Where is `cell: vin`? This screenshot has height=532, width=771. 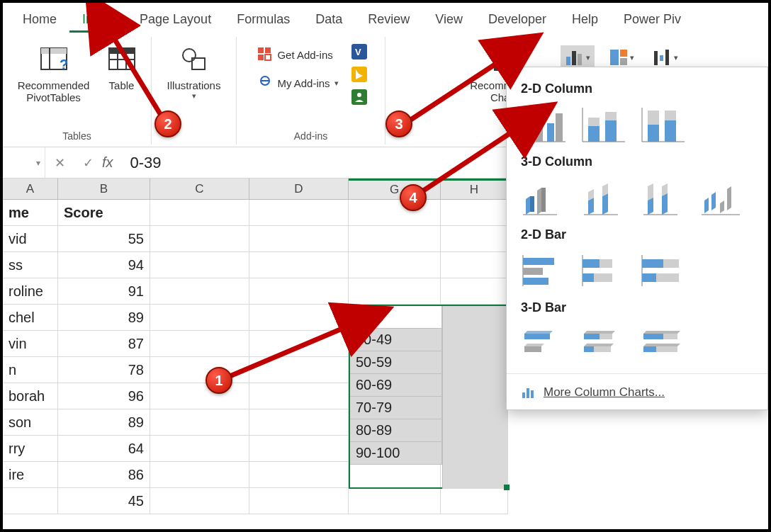 cell: vin is located at coordinates (30, 344).